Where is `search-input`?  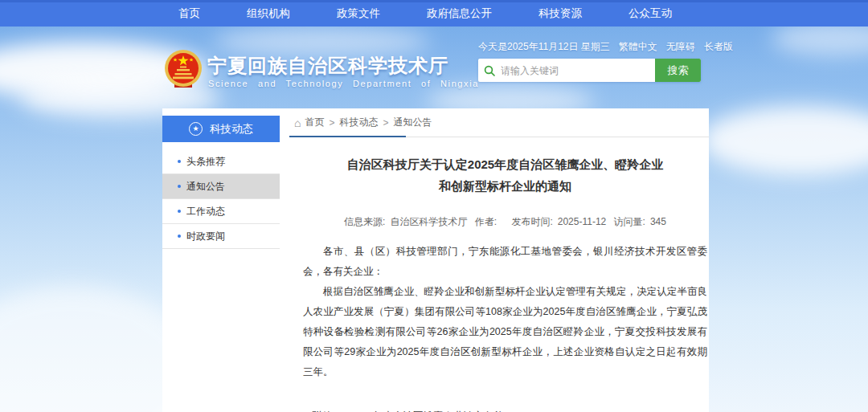
search-input is located at coordinates (578, 71).